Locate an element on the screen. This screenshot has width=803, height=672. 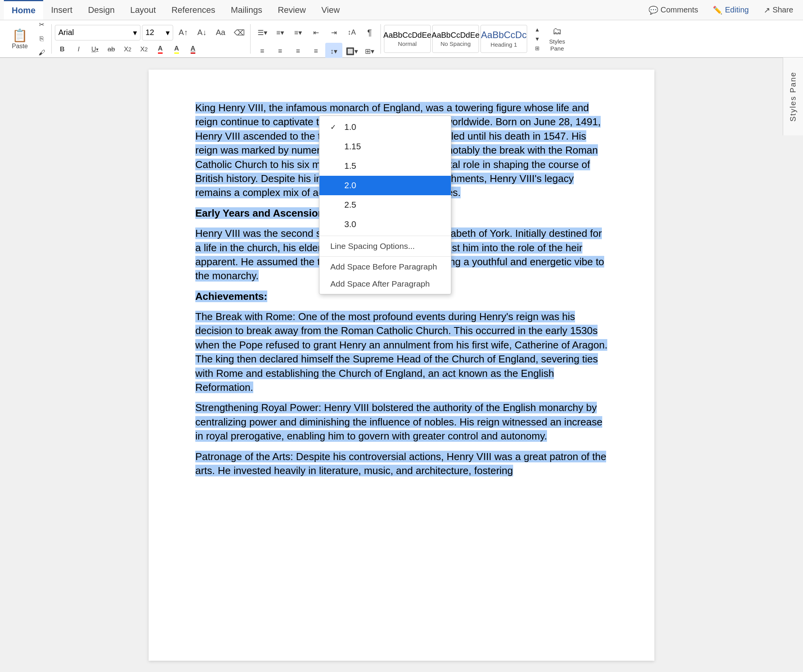
paragraph-group: ☰▾ ≡▾ ≡▾ ⇤ ⇥ ↕A ¶ ≡ ≡ ≡ ≡ ↕▾ 🔲▾ ⊞▾ is located at coordinates (316, 39).